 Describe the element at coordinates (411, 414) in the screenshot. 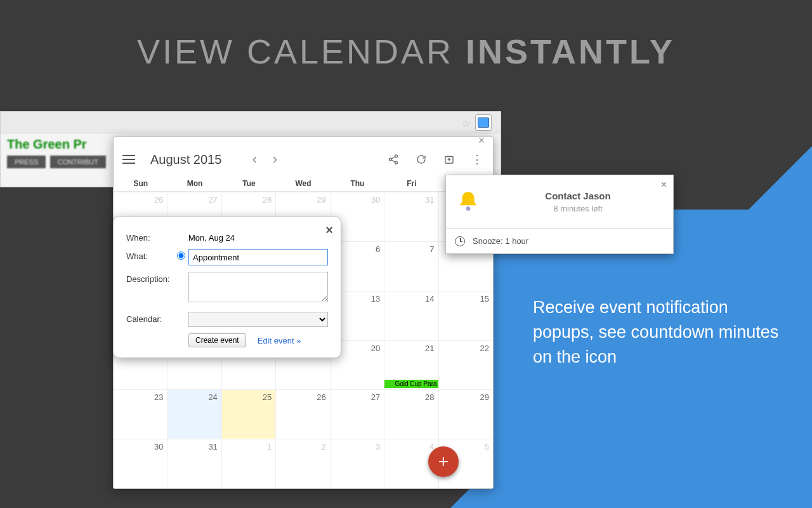

I see `day-cell: 28` at that location.